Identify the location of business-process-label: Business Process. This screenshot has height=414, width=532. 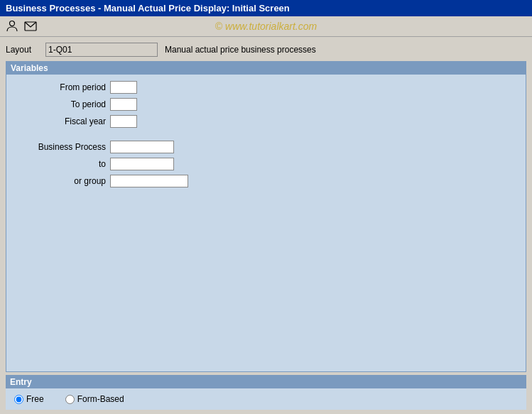
(60, 147).